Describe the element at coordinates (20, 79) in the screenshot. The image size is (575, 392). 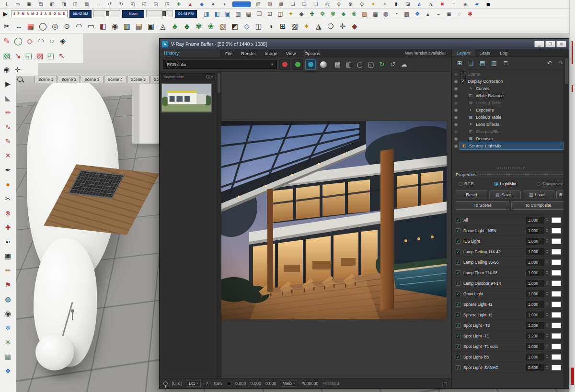
I see `zoom-tool-icon` at that location.